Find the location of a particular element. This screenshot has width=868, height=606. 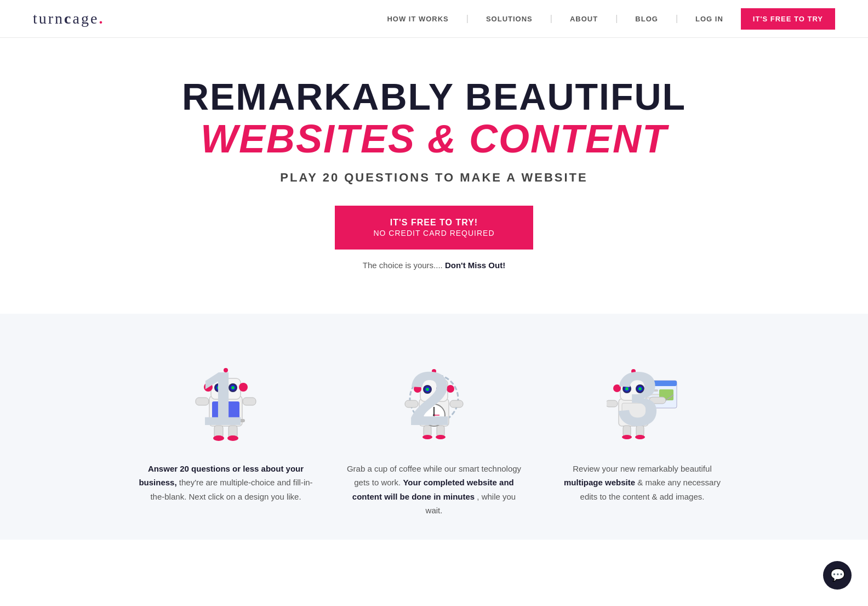

step-2-desc: Grab a cup of coffee while our smart tec… is located at coordinates (434, 490).